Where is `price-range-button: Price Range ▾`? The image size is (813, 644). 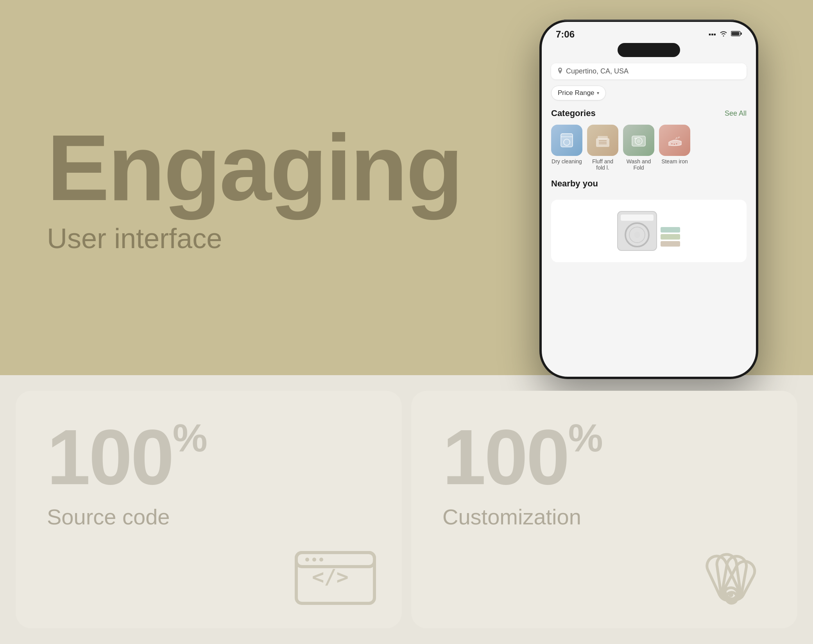 price-range-button: Price Range ▾ is located at coordinates (578, 93).